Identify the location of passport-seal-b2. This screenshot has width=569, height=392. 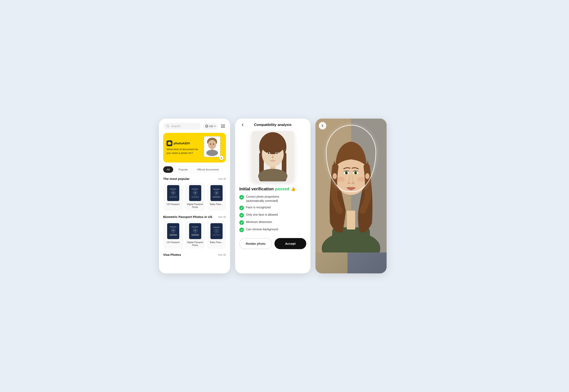
(195, 230).